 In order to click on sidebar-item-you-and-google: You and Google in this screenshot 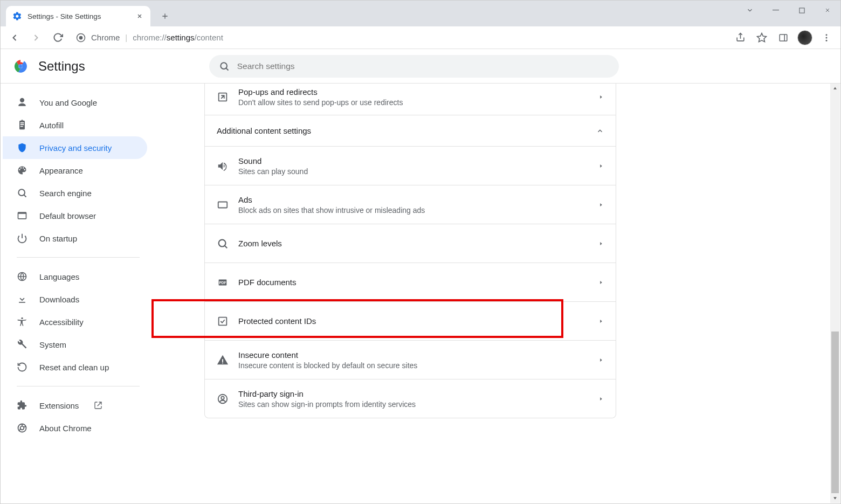, I will do `click(75, 102)`.